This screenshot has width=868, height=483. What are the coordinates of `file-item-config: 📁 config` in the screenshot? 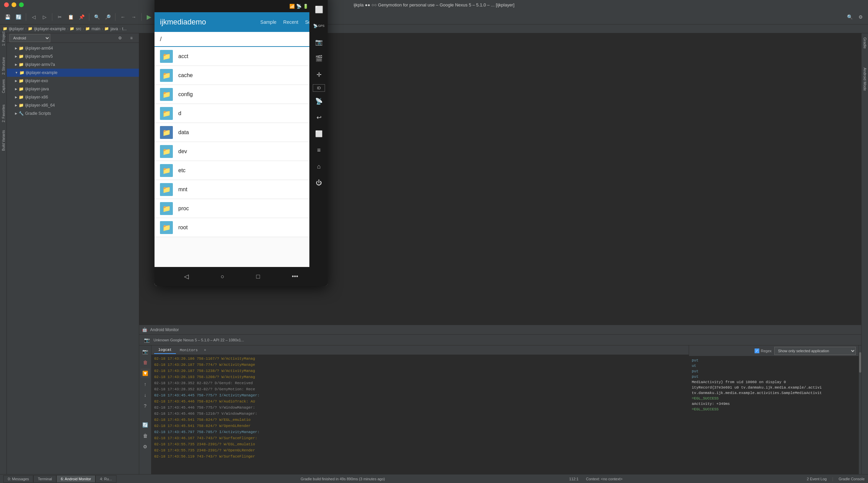 It's located at (241, 94).